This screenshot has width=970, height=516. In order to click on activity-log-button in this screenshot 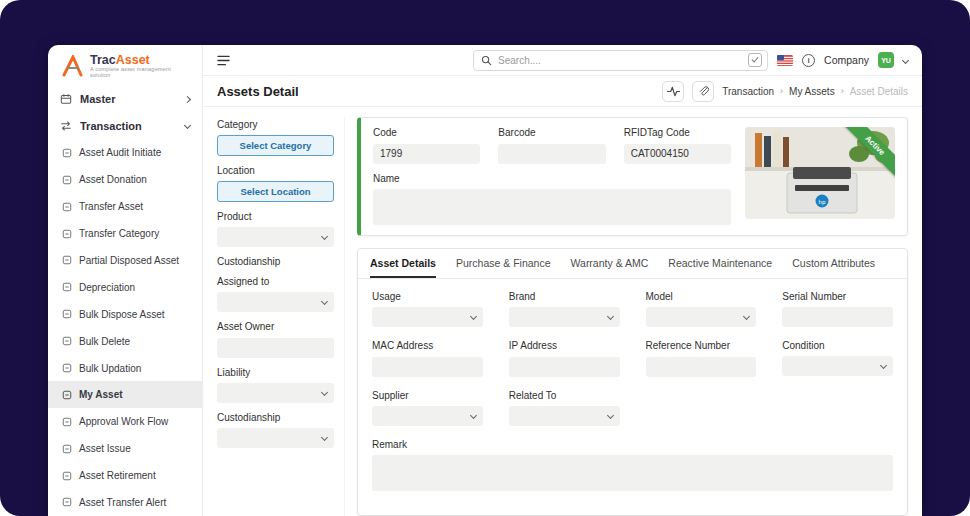, I will do `click(673, 92)`.